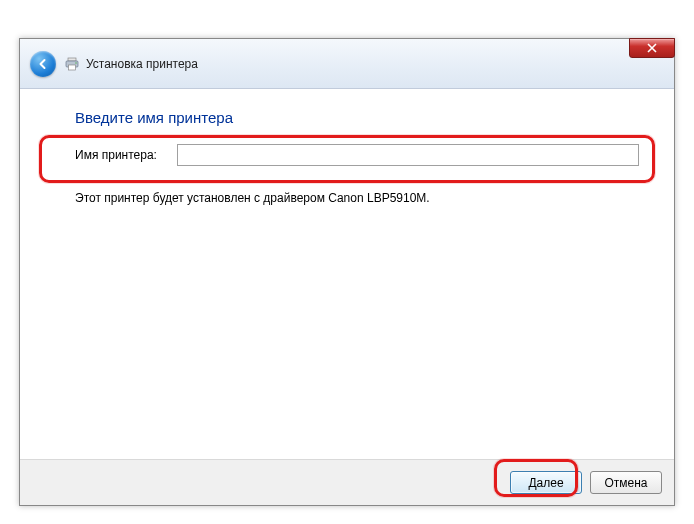 The width and height of the screenshot is (694, 524). I want to click on arrow-left-icon, so click(43, 64).